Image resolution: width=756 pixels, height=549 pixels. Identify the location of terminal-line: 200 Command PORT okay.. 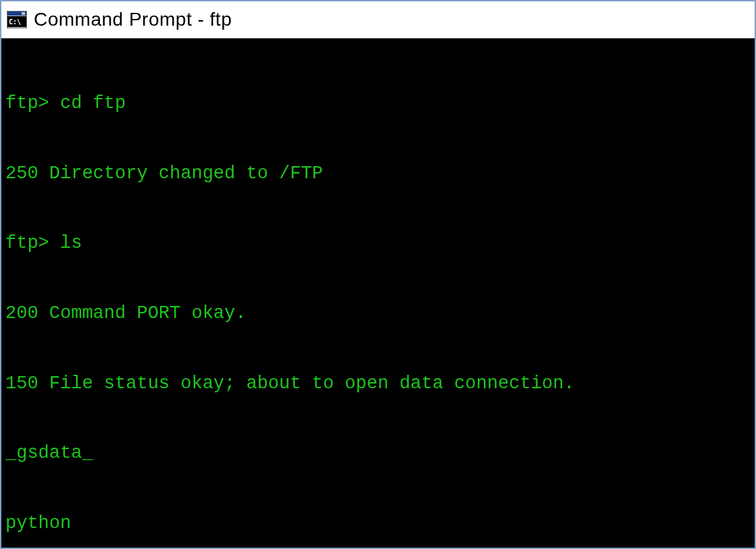
(378, 313).